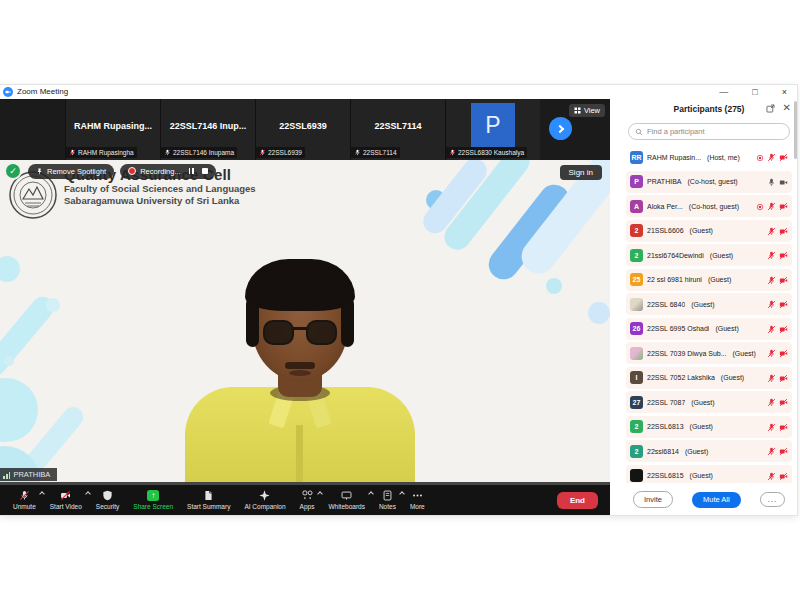 This screenshot has height=600, width=800. What do you see at coordinates (784, 182) in the screenshot?
I see `camera-on-icon` at bounding box center [784, 182].